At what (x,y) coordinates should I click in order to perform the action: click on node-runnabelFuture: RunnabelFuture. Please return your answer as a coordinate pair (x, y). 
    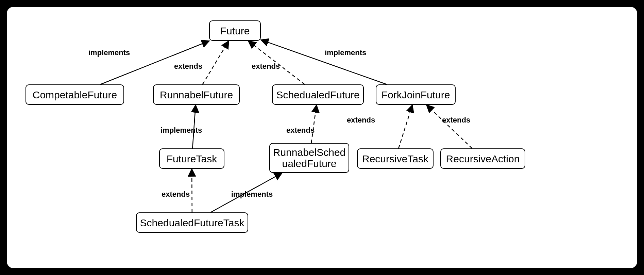
    Looking at the image, I should click on (197, 95).